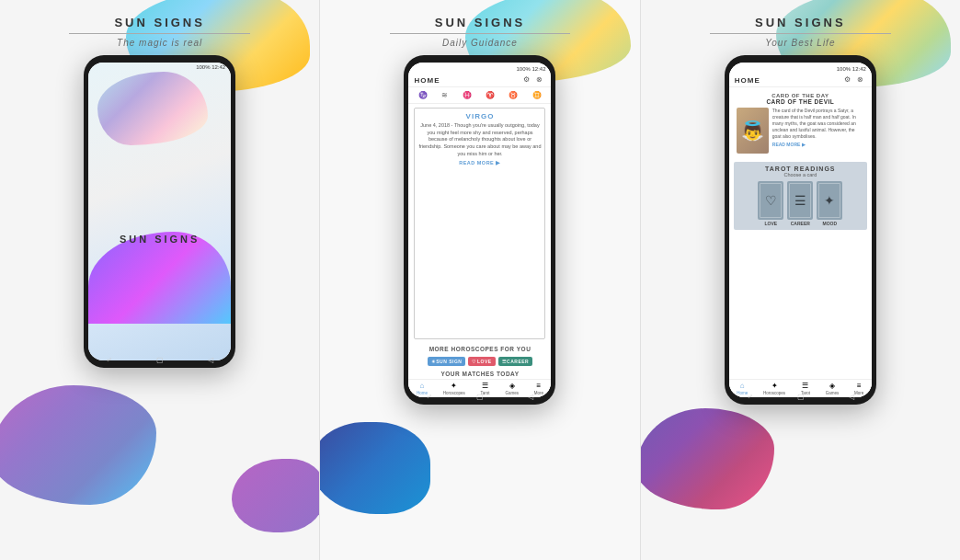 Image resolution: width=960 pixels, height=560 pixels. I want to click on more-horoscopes-title: MORE HOROSCOPES FOR YOU, so click(480, 349).